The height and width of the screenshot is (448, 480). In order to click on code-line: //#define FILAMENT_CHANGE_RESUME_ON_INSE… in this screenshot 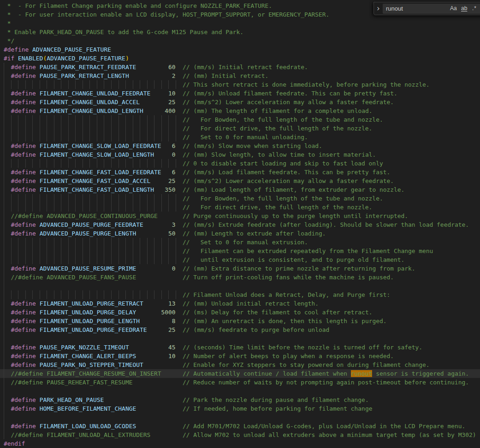, I will do `click(240, 373)`.